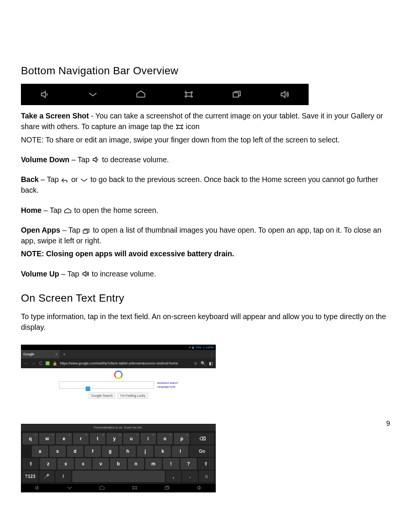 Image resolution: width=411 pixels, height=532 pixels. What do you see at coordinates (48, 363) in the screenshot?
I see `site-info-icon` at bounding box center [48, 363].